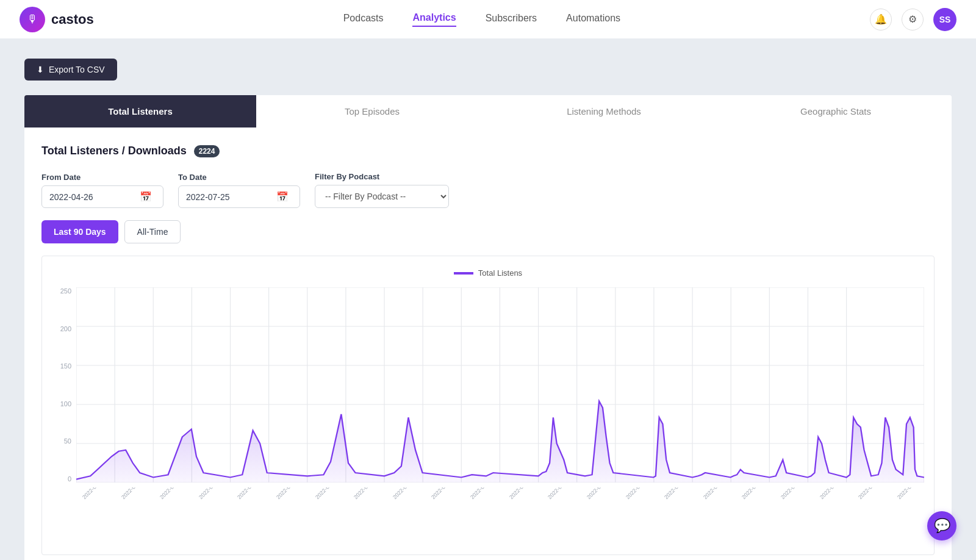 The height and width of the screenshot is (560, 976). What do you see at coordinates (434, 20) in the screenshot?
I see `nav-analytics: Analytics` at bounding box center [434, 20].